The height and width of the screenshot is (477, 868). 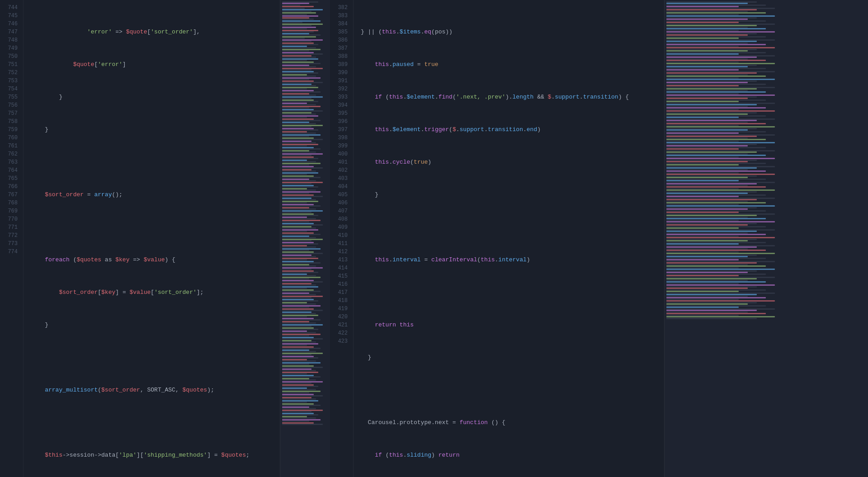 I want to click on left-line-numbers: 744 745 746 747 748 749 750 751 752 753 …, so click(x=12, y=239).